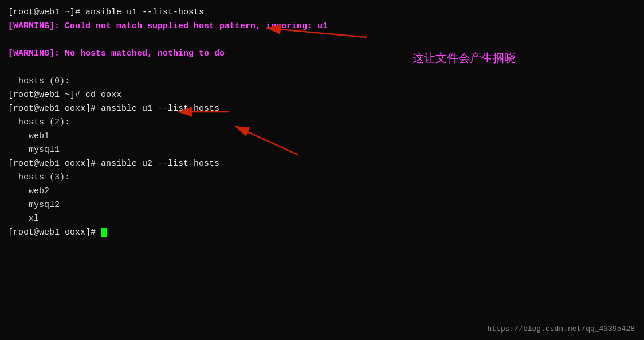  I want to click on terminal-line-11: mysql1, so click(322, 150).